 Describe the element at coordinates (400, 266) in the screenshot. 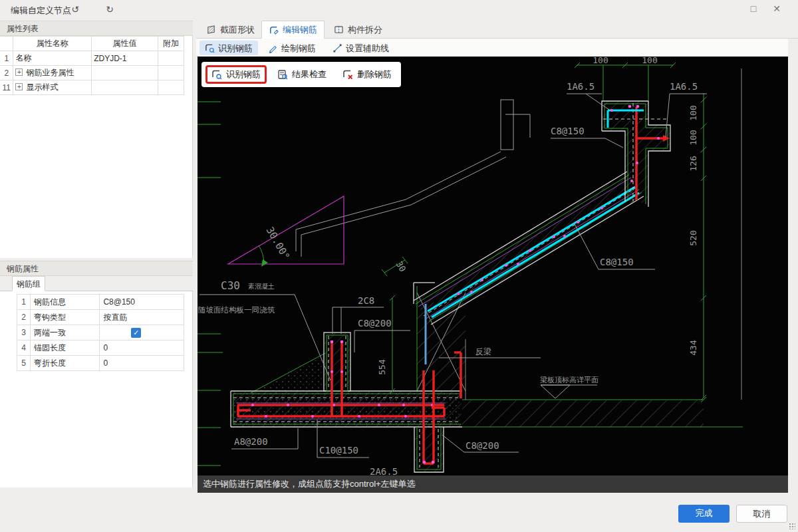

I see `svg-text: 30` at that location.